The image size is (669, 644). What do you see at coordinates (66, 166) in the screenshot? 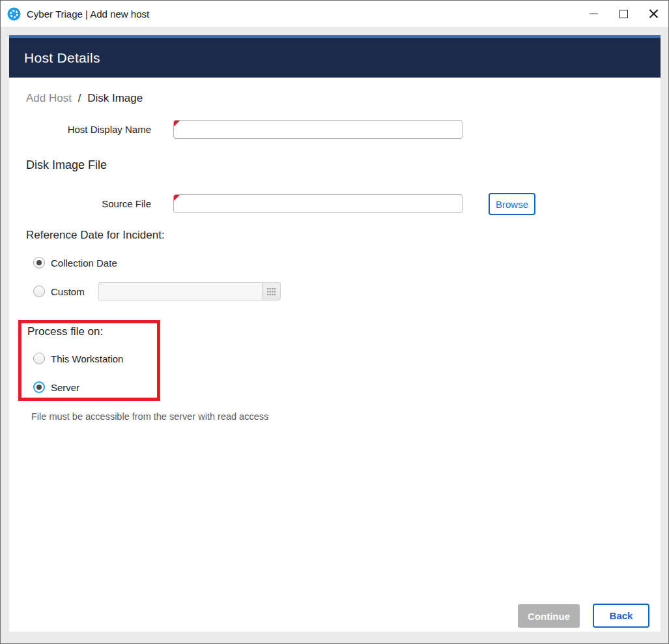
I see `disk-image-file-heading: Disk Image File` at bounding box center [66, 166].